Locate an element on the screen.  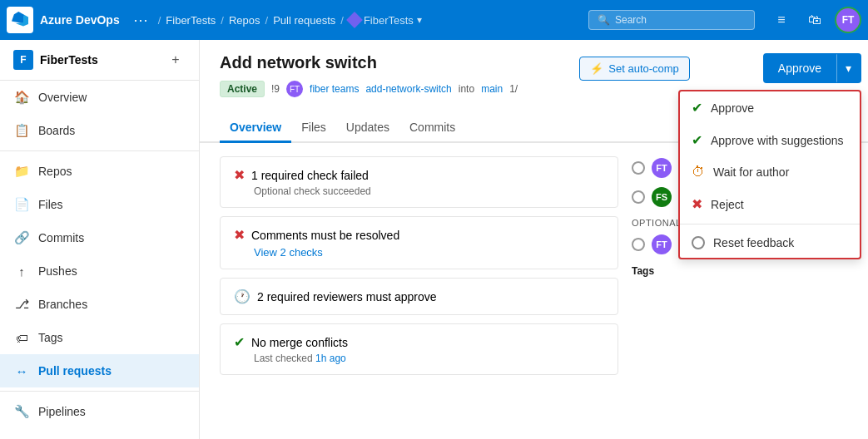
sidebar-item-tags: 🏷 Tags is located at coordinates (100, 338).